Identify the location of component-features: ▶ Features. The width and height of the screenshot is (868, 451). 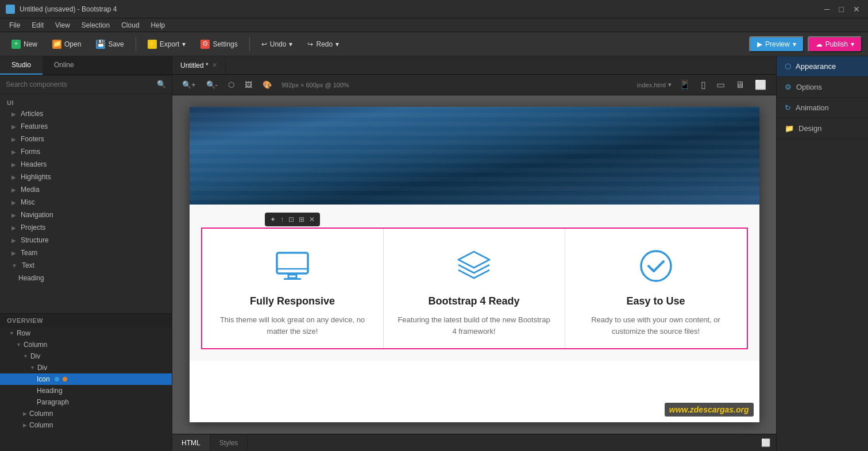
(86, 126).